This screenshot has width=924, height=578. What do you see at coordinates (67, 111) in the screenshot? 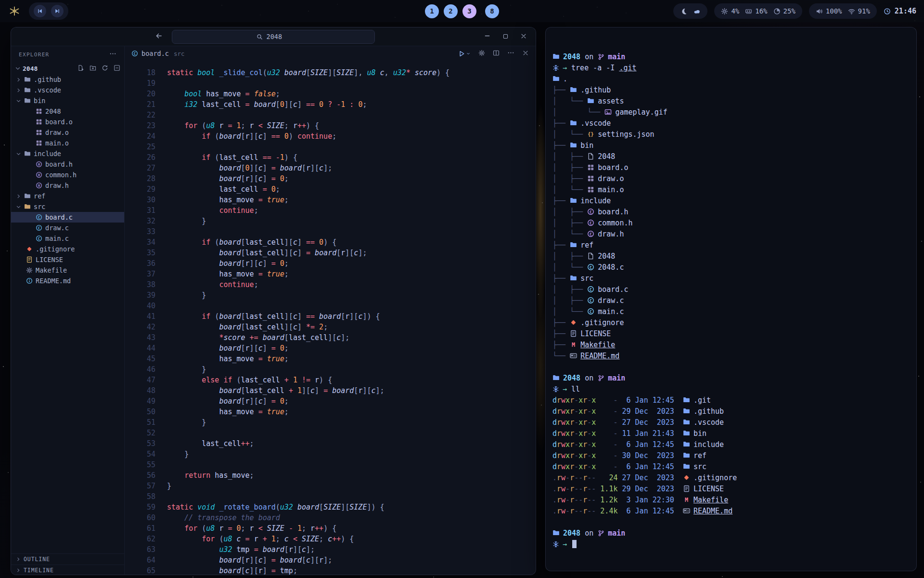
I see `tree-item-2048: 2048` at bounding box center [67, 111].